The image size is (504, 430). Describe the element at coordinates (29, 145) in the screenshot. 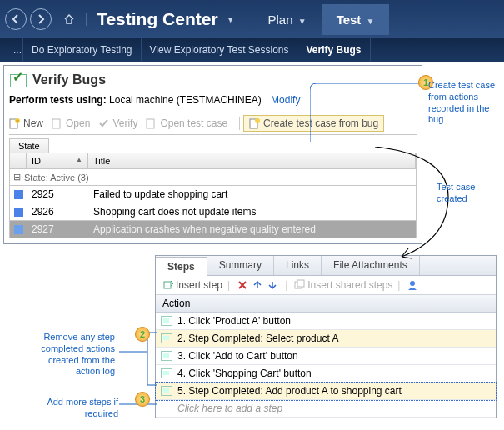

I see `state-filter: State` at that location.